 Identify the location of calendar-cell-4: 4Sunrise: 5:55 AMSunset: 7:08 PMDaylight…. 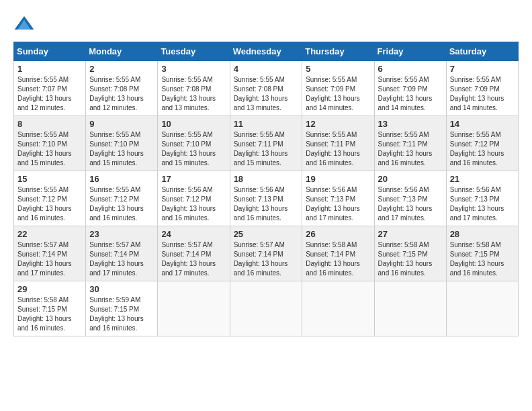
(266, 89).